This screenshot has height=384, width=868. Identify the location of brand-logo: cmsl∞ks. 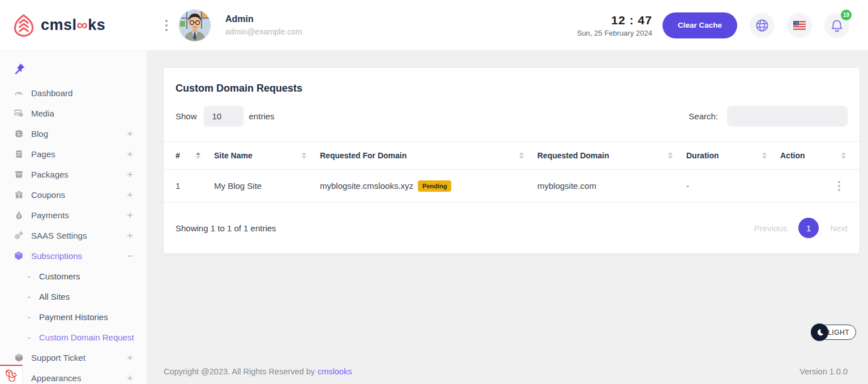
(74, 25).